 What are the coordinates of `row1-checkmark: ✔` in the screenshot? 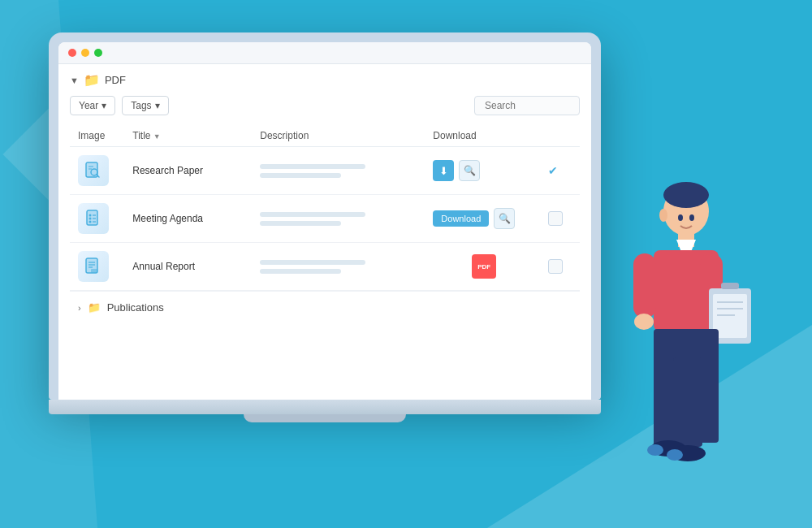 It's located at (553, 171).